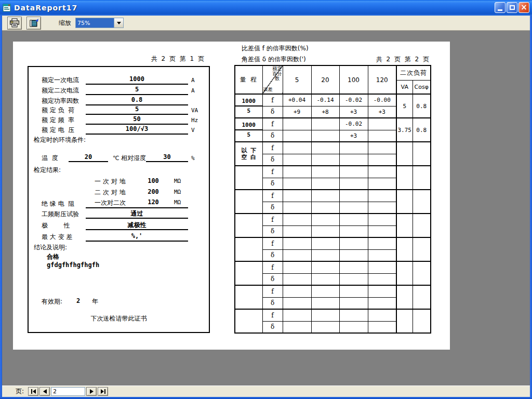  I want to click on title-bar: DataReport17 ×, so click(266, 8).